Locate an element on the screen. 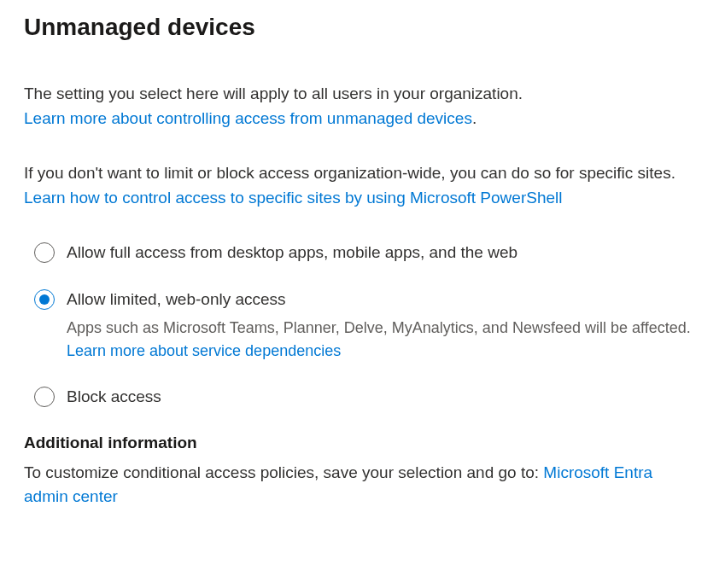 The height and width of the screenshot is (588, 725). learn-powershell-link: Learn how to control access to specific … is located at coordinates (293, 198).